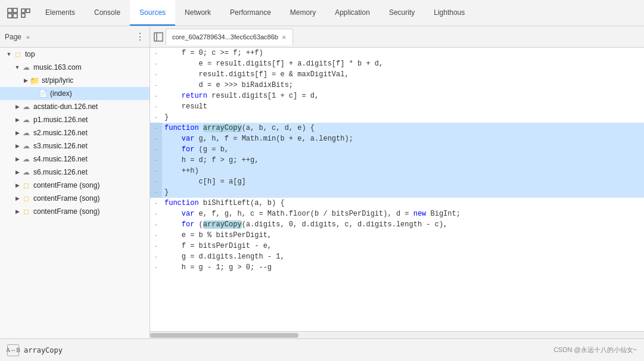 This screenshot has height=361, width=644. Describe the element at coordinates (250, 13) in the screenshot. I see `tab-performance: Performance` at that location.